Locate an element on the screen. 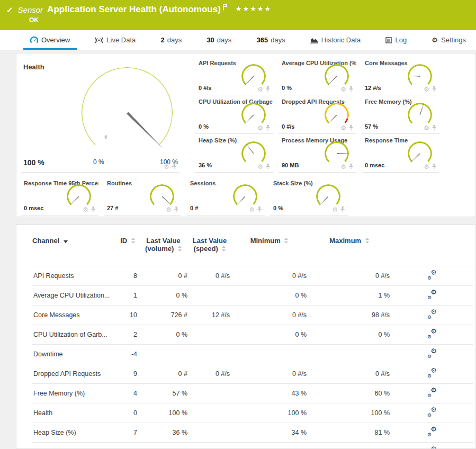 The image size is (476, 449). gauge-cell-response-time-95th-percentile: Response Time 95th Percentile 0 msec ⚙ is located at coordinates (59, 196).